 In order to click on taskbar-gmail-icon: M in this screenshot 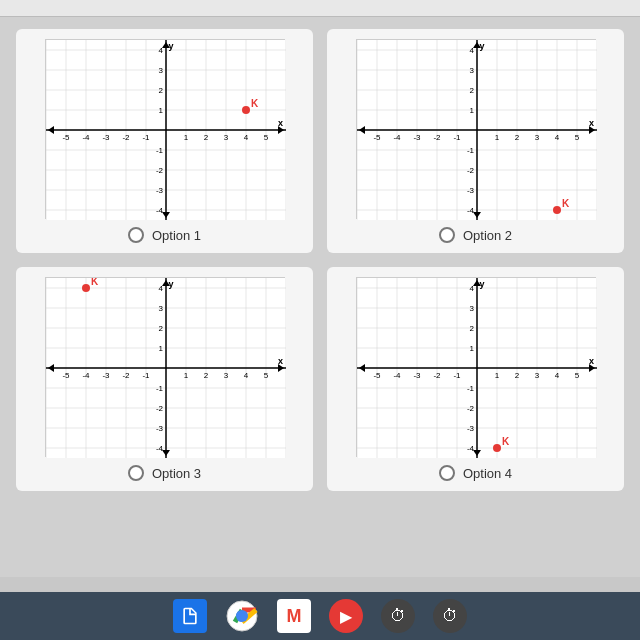, I will do `click(294, 616)`.